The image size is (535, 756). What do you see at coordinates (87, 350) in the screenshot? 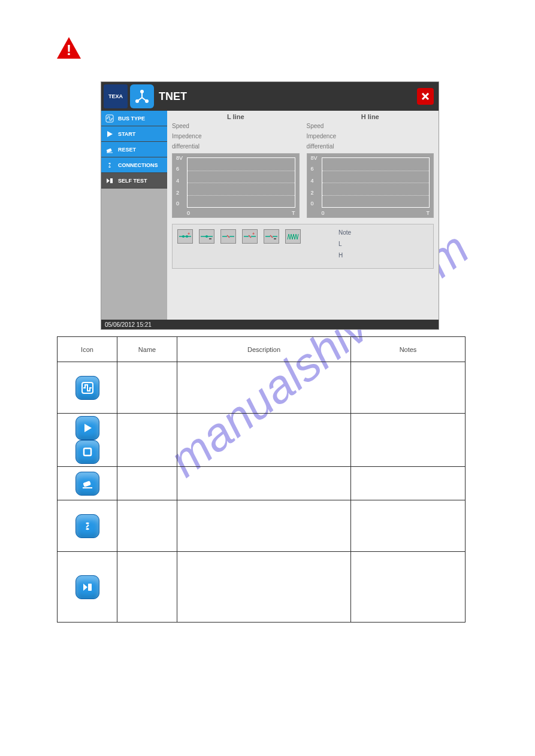
I see `col-icon: Icon` at bounding box center [87, 350].